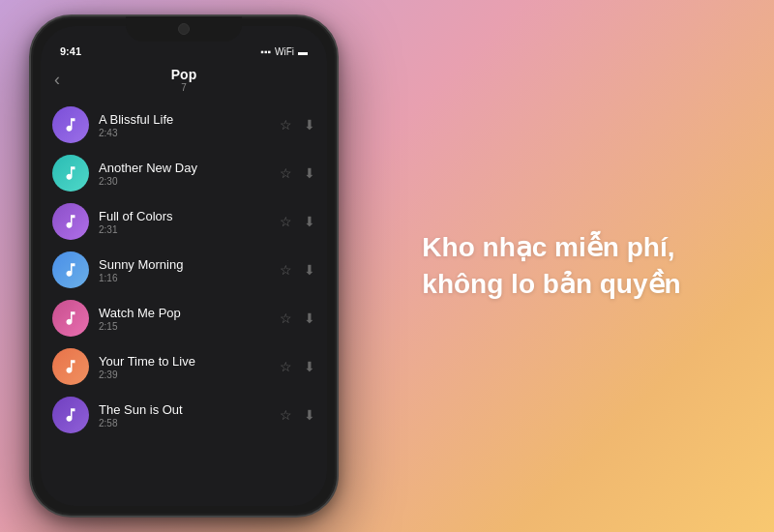 Image resolution: width=774 pixels, height=532 pixels. What do you see at coordinates (71, 51) in the screenshot?
I see `status-time: 9:41` at bounding box center [71, 51].